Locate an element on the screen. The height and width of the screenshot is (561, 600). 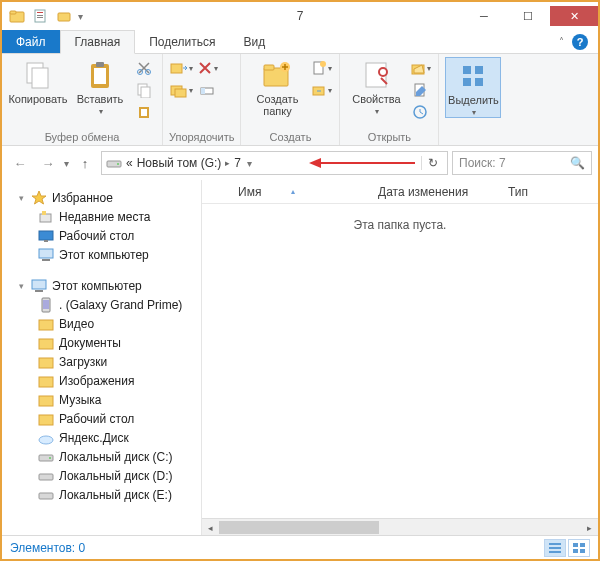
new-folder-label: Создать папку is located at coordinates (277, 105).